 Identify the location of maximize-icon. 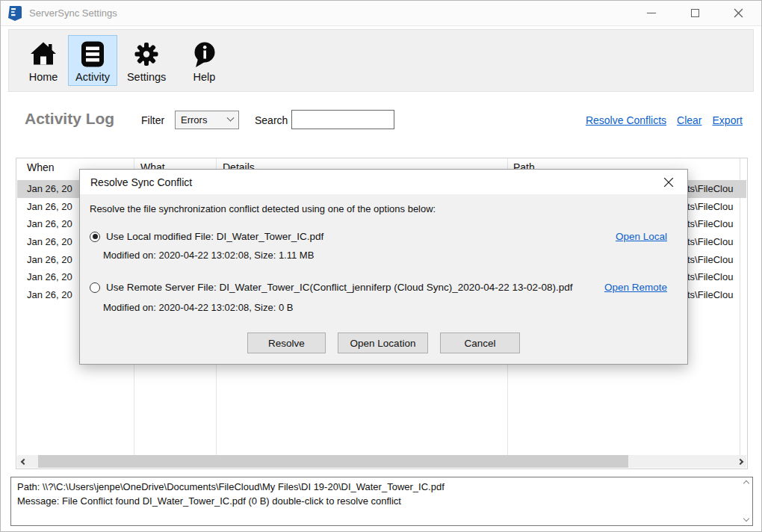
(695, 13).